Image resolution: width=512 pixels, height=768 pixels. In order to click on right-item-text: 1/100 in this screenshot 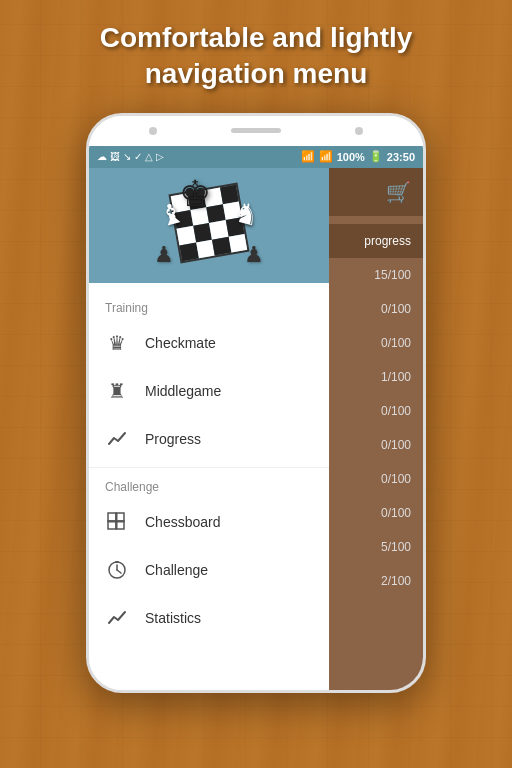, I will do `click(396, 377)`.